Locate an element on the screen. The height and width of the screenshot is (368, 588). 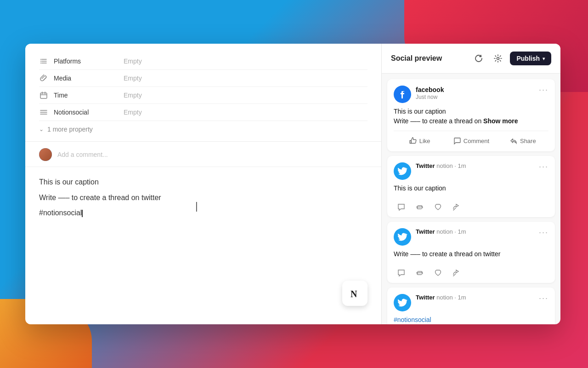
property-row-media: Media Empty is located at coordinates (203, 78).